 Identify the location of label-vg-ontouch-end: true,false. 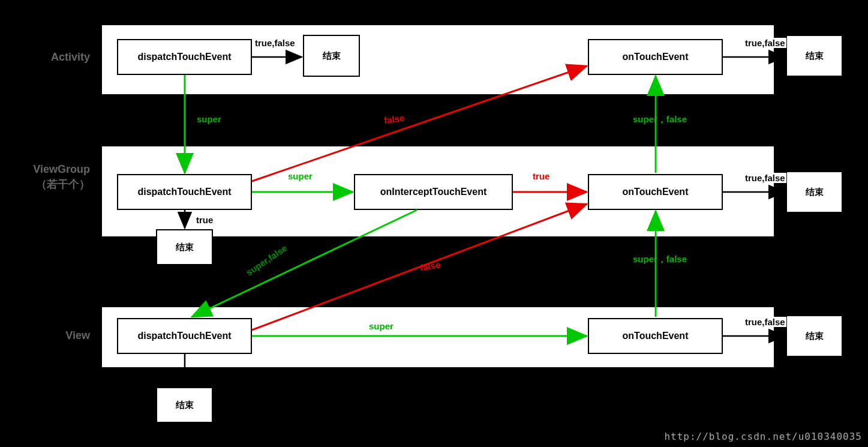
(765, 178).